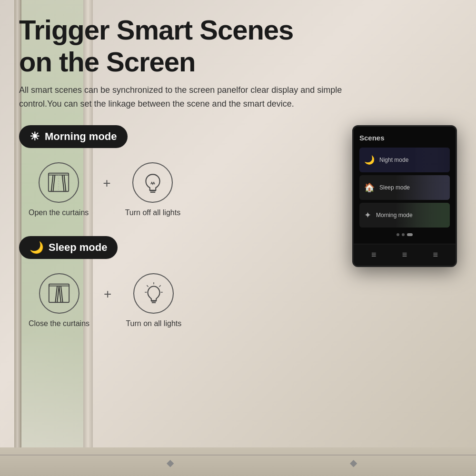  What do you see at coordinates (435, 255) in the screenshot?
I see `nav-icon-3: ≡` at bounding box center [435, 255].